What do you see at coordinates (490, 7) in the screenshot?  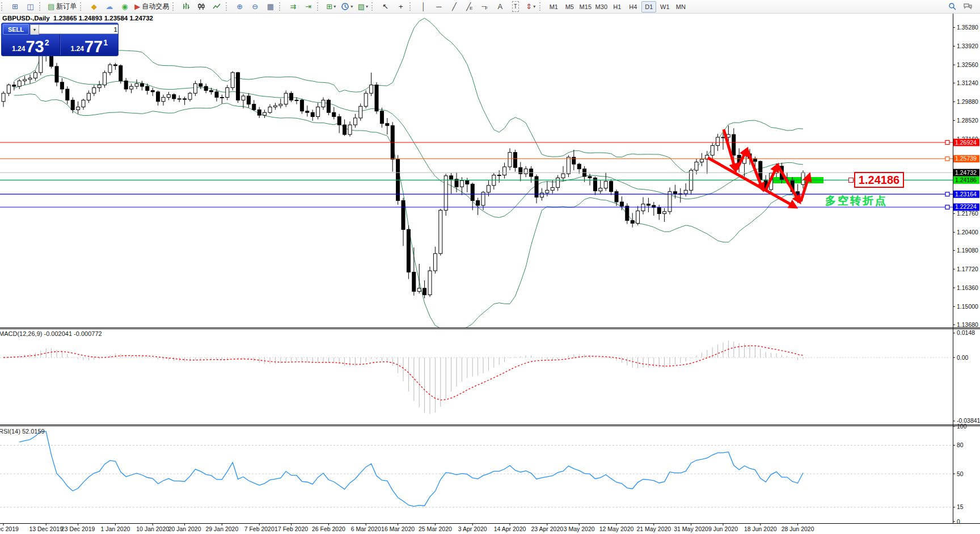 I see `toolbar: ⊞◫▤新订单◆☁◉▶自动交易⊕⊖▦⇉⇥⊞▾▾▧▾↖+│─╱╱E┄FAT⇕▾M1M…` at bounding box center [490, 7].